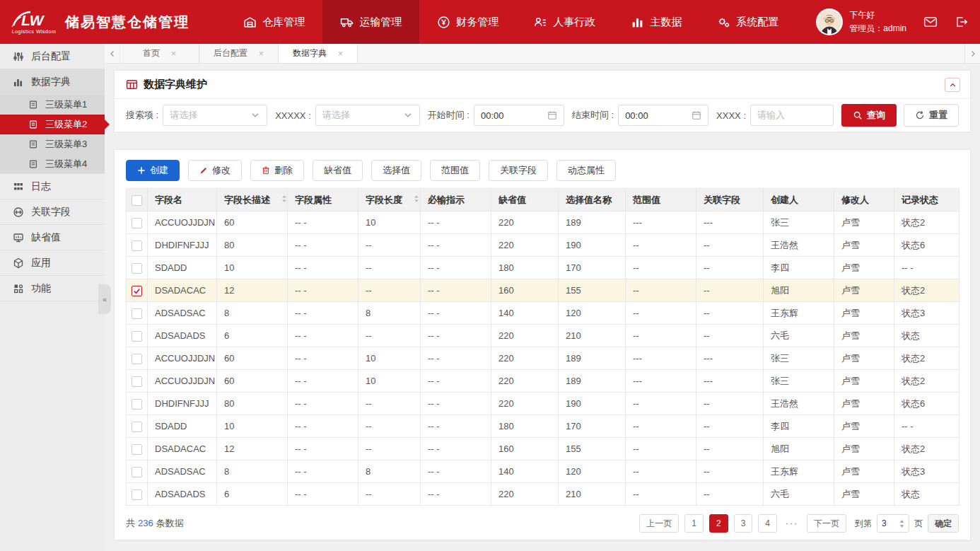  Describe the element at coordinates (52, 238) in the screenshot. I see `sidebar-item-default-values: 缺省值` at that location.